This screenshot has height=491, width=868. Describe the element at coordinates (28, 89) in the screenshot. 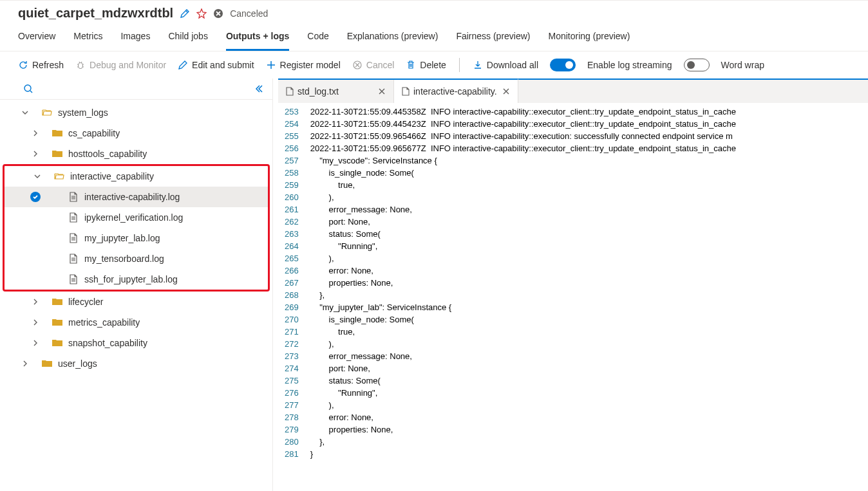

I see `search-icon` at that location.